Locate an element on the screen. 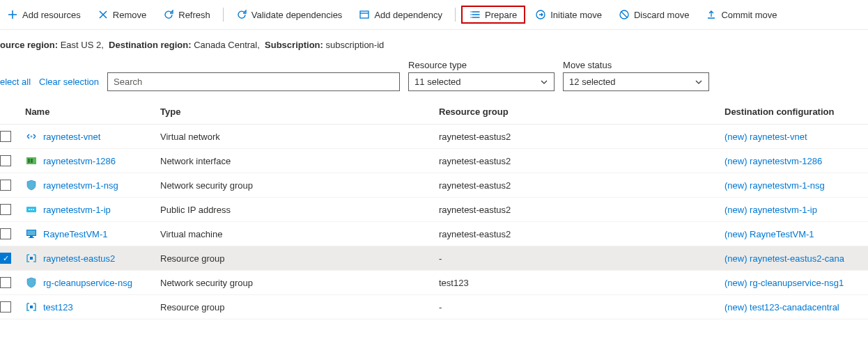 This screenshot has height=364, width=868. move-status-dropdown: 12 selected is located at coordinates (636, 82).